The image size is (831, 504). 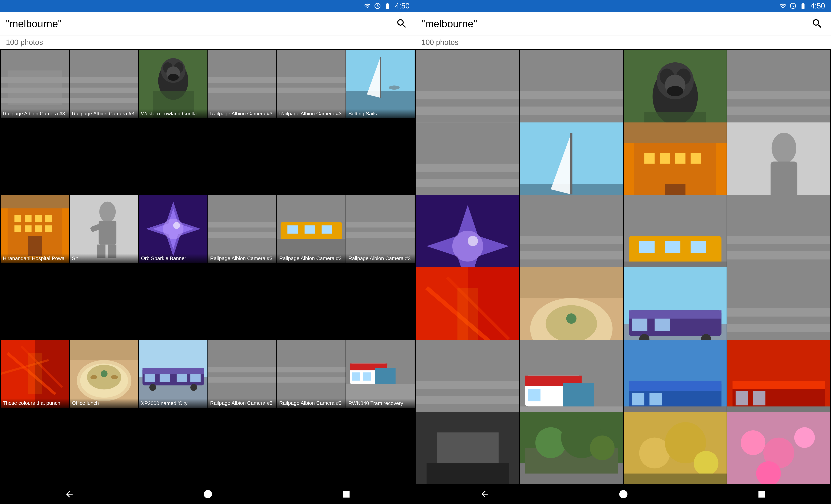 I want to click on alarm-icon, so click(x=378, y=6).